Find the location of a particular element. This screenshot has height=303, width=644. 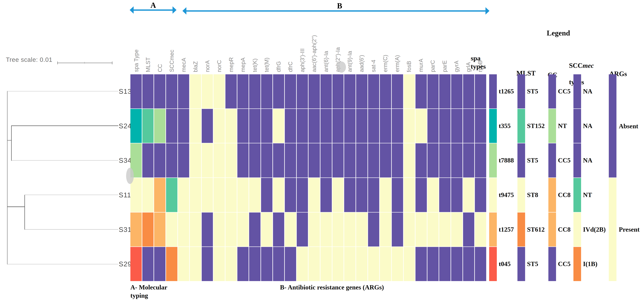

legend-header-spa-types: spa types is located at coordinates (486, 62).